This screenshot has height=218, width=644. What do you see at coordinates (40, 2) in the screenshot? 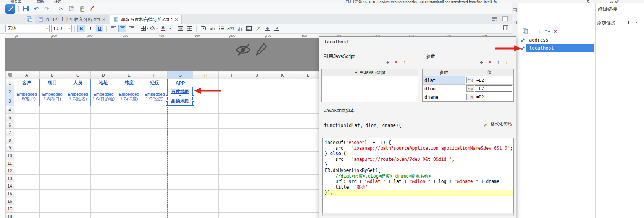
I see `menu-item-help: 帮助` at bounding box center [40, 2].